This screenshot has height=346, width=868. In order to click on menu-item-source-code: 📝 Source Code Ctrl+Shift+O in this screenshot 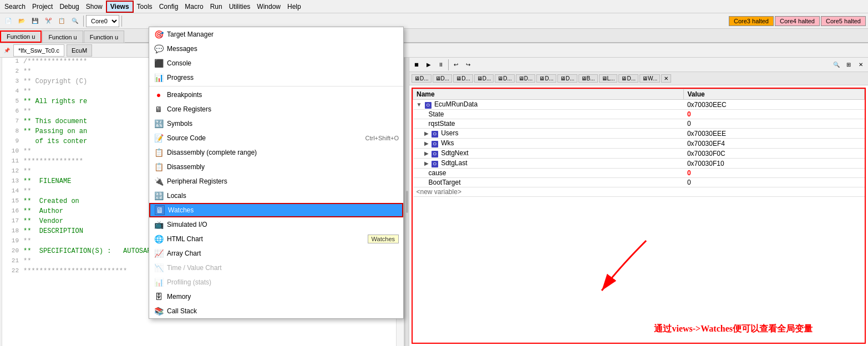, I will do `click(276, 138)`.